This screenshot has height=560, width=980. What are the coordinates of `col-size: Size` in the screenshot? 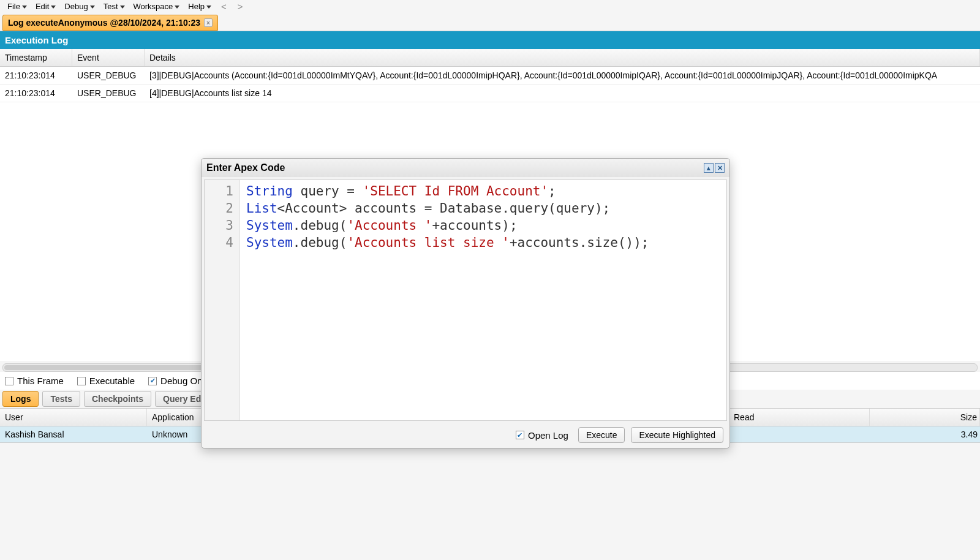 It's located at (925, 417).